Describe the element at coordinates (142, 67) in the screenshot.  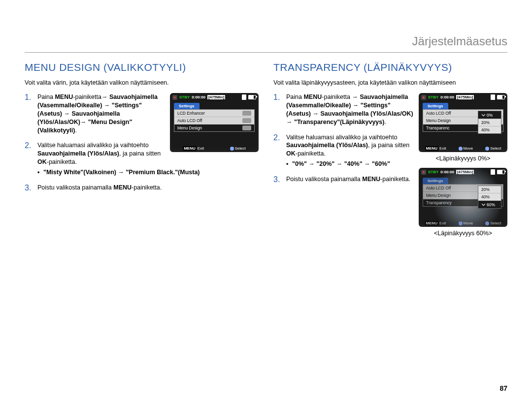
I see `menu-design-title: MENU DESIGN (VALIKKOTYYLI)` at that location.